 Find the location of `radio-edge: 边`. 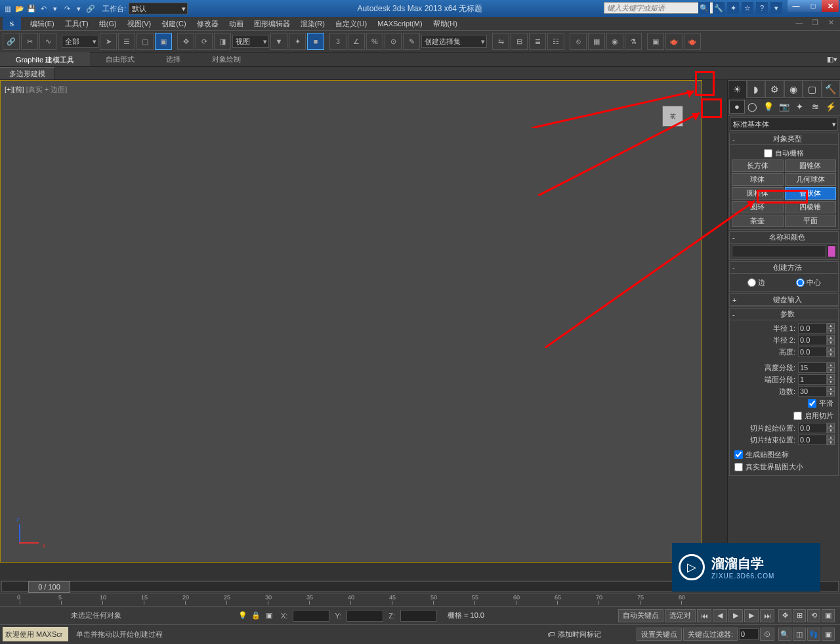

radio-edge: 边 is located at coordinates (756, 282).